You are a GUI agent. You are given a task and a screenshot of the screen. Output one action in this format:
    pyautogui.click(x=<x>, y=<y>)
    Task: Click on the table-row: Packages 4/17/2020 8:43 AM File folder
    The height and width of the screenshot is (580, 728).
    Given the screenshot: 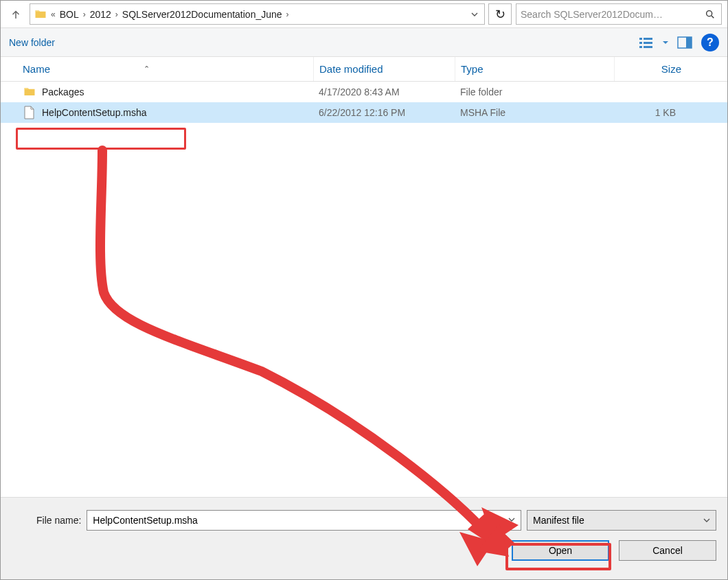 What is the action you would take?
    pyautogui.click(x=364, y=92)
    